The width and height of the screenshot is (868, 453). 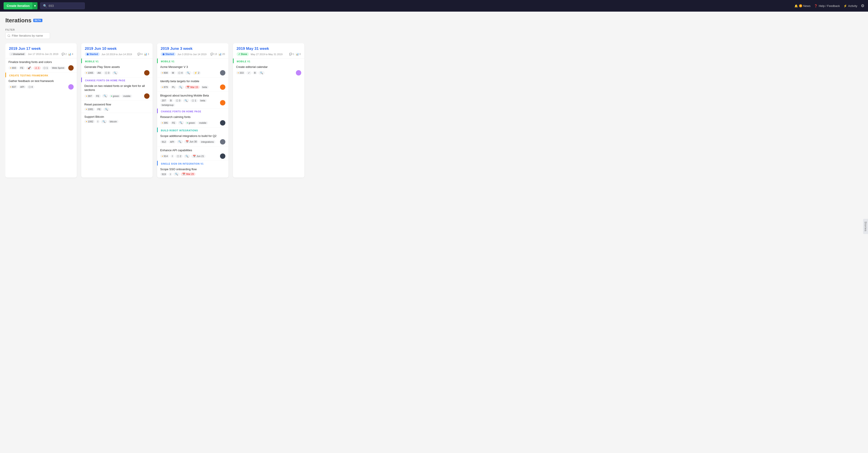 I want to click on story-item: Scope SSO onboarding flow 919I🔍📅 Mar 29, so click(x=193, y=171).